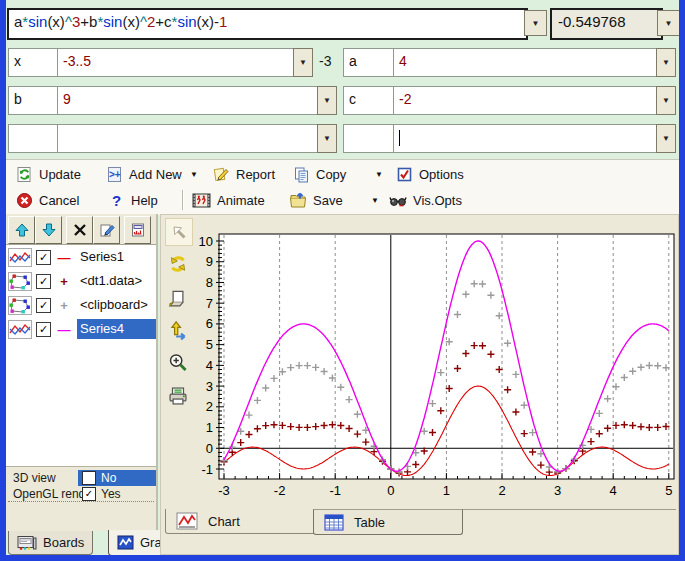  What do you see at coordinates (426, 200) in the screenshot?
I see `visopts-button: Vis.Opts` at bounding box center [426, 200].